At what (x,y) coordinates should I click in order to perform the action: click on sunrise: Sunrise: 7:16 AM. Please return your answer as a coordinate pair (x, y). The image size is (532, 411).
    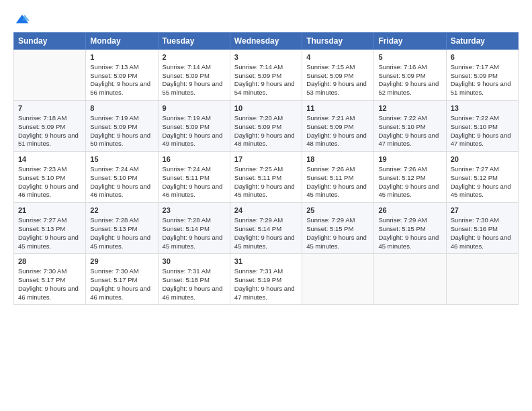
    Looking at the image, I should click on (402, 67).